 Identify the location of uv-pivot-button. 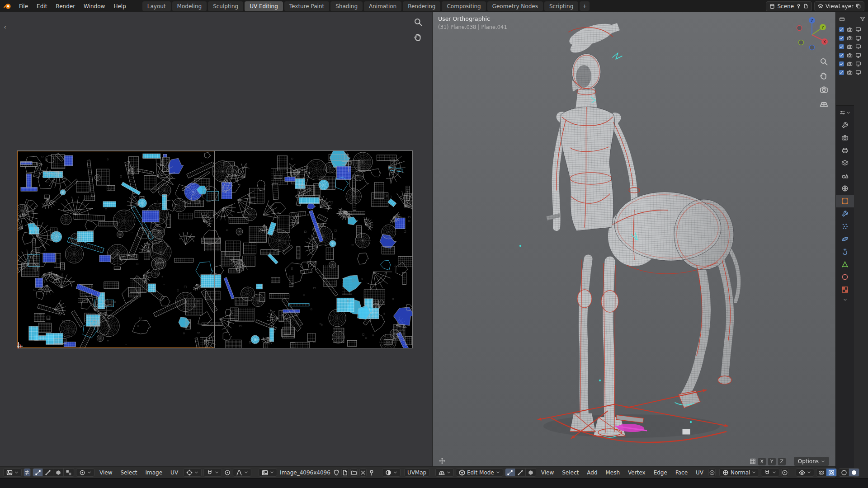
(193, 473).